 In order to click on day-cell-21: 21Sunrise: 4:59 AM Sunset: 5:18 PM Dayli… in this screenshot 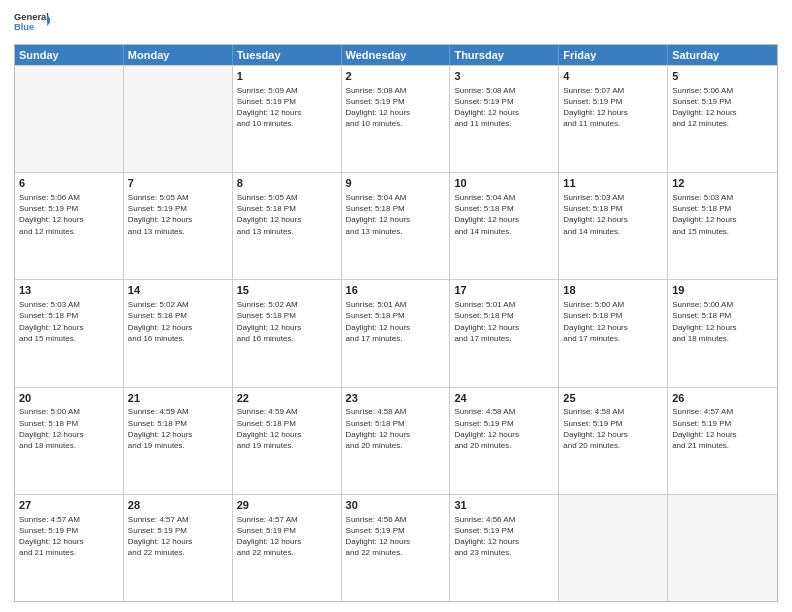, I will do `click(178, 441)`.